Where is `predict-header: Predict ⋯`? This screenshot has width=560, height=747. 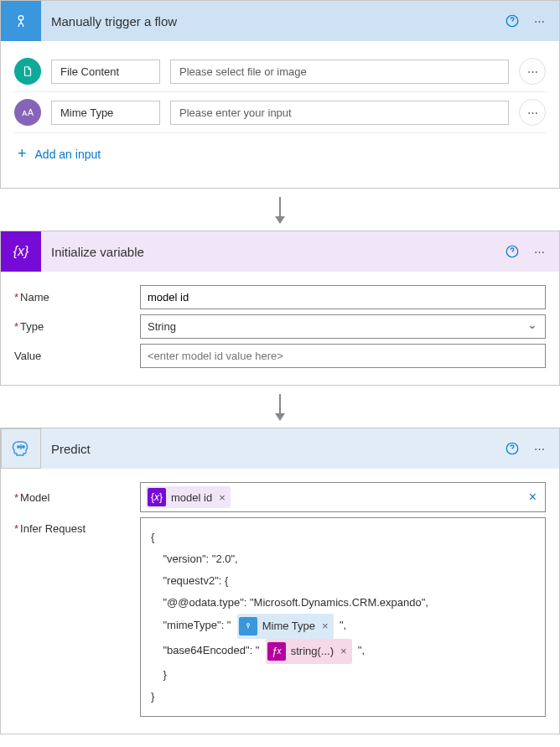 predict-header: Predict ⋯ is located at coordinates (280, 449).